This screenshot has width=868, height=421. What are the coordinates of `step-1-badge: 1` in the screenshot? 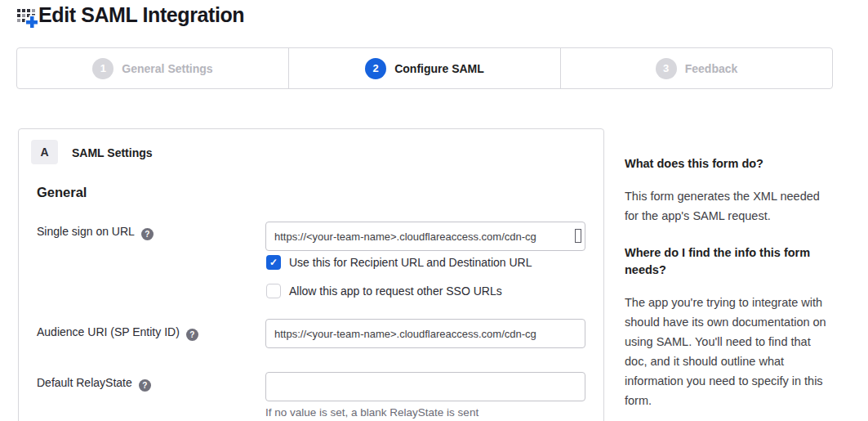 It's located at (103, 69).